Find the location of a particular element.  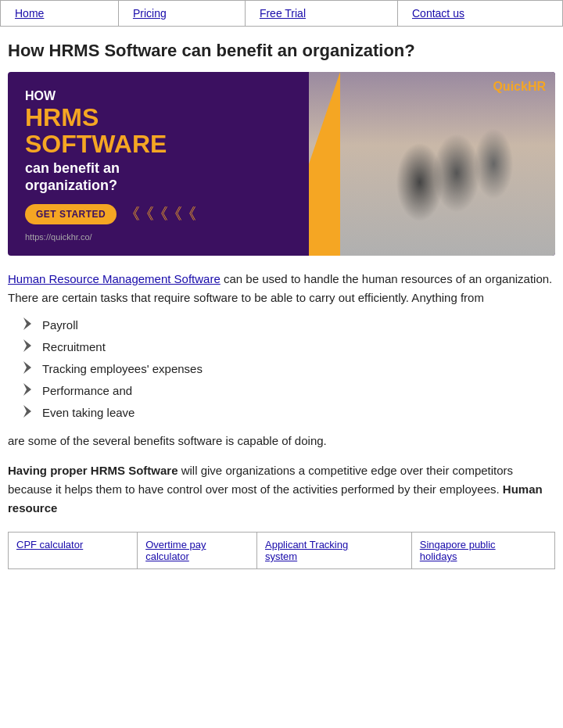

nav-contact: Contact us is located at coordinates (438, 13).